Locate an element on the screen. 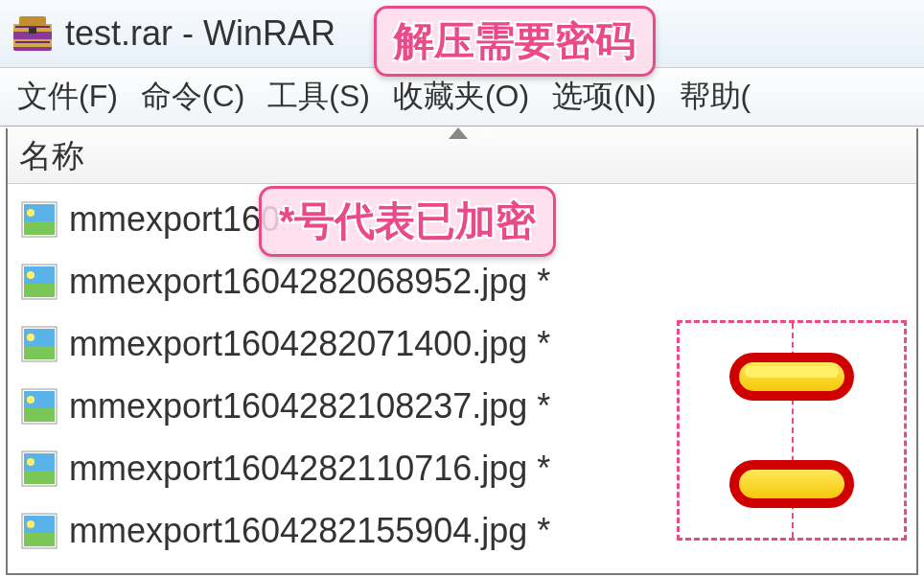  decoration-overlay is located at coordinates (792, 430).